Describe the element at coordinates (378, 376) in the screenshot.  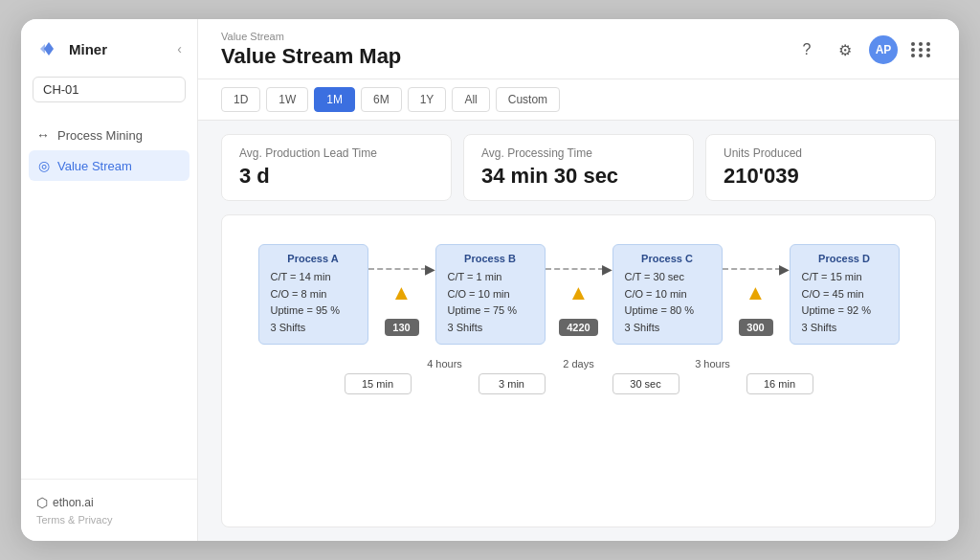
I see `timeline-segment-a: - 15 min` at that location.